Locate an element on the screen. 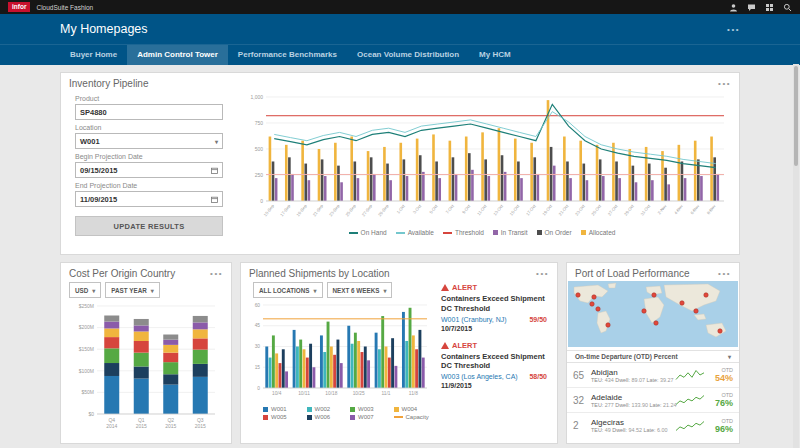  port-widget-title: Port of Load Performance is located at coordinates (632, 274).